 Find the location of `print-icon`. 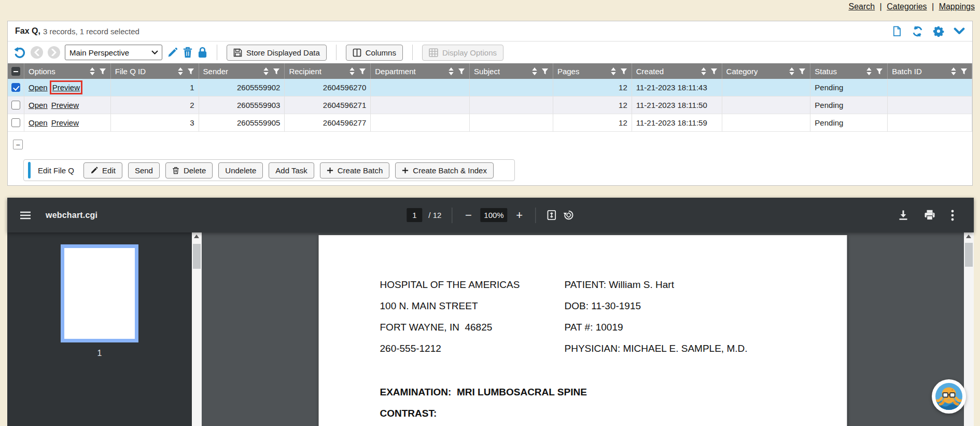

print-icon is located at coordinates (930, 215).